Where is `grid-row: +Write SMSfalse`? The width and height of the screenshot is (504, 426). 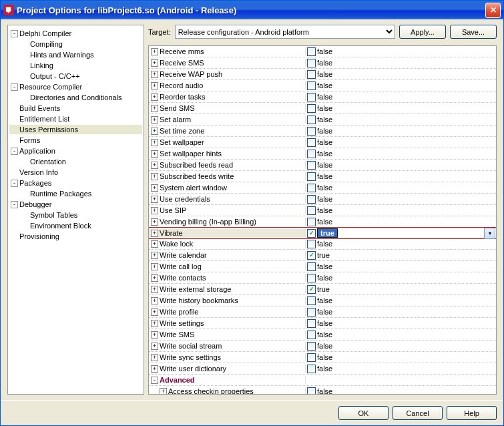 grid-row: +Write SMSfalse is located at coordinates (322, 335).